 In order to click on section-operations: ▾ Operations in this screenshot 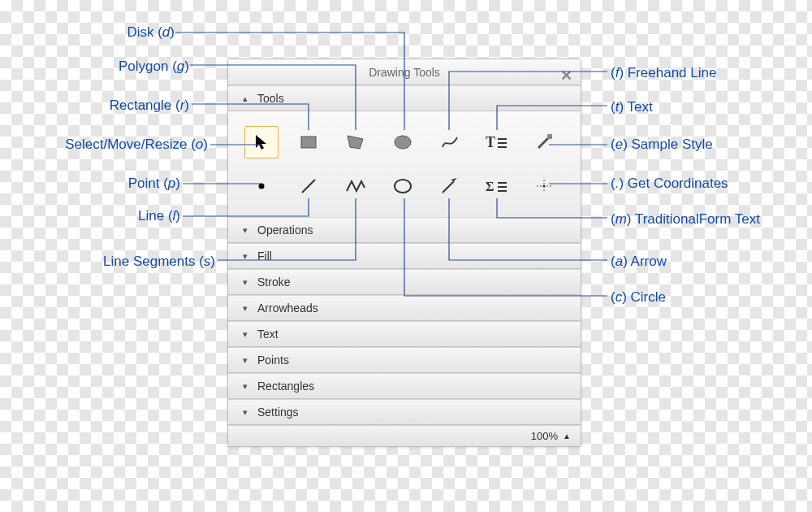, I will do `click(404, 230)`.